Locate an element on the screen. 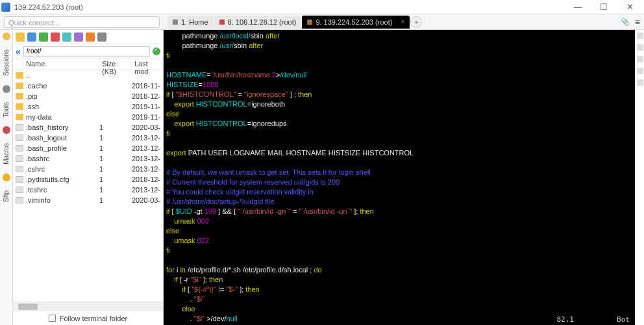 This screenshot has height=325, width=644. sftp-toolbar is located at coordinates (88, 37).